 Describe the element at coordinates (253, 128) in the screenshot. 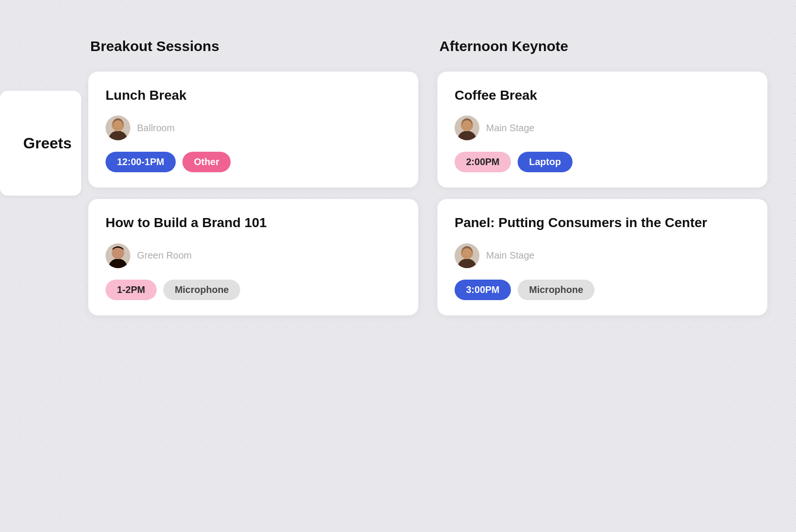

I see `lunch-break-meta: Ballroom` at that location.